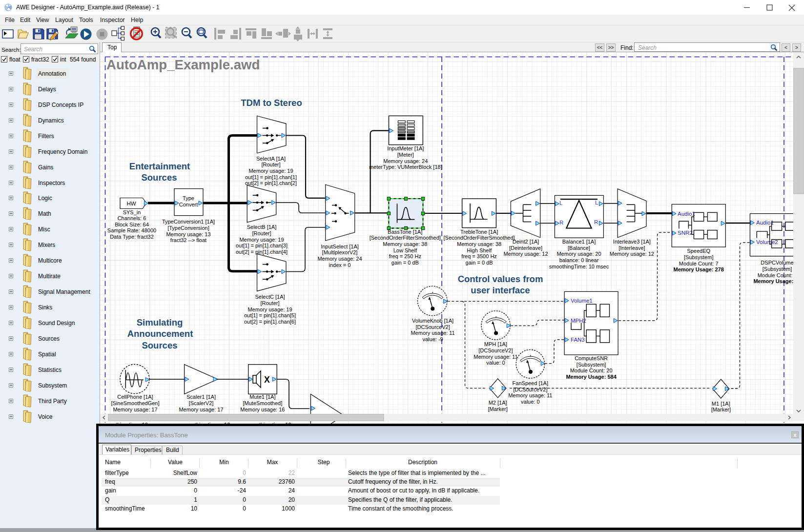 The width and height of the screenshot is (804, 532). What do you see at coordinates (131, 204) in the screenshot?
I see `svg-text: HW` at bounding box center [131, 204].